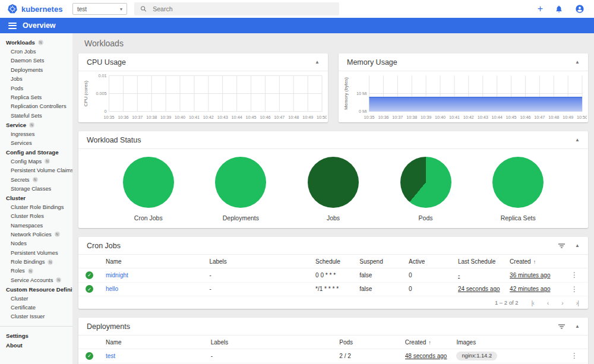  Describe the element at coordinates (36, 243) in the screenshot. I see `sidebar-item-nodes: Nodes` at that location.